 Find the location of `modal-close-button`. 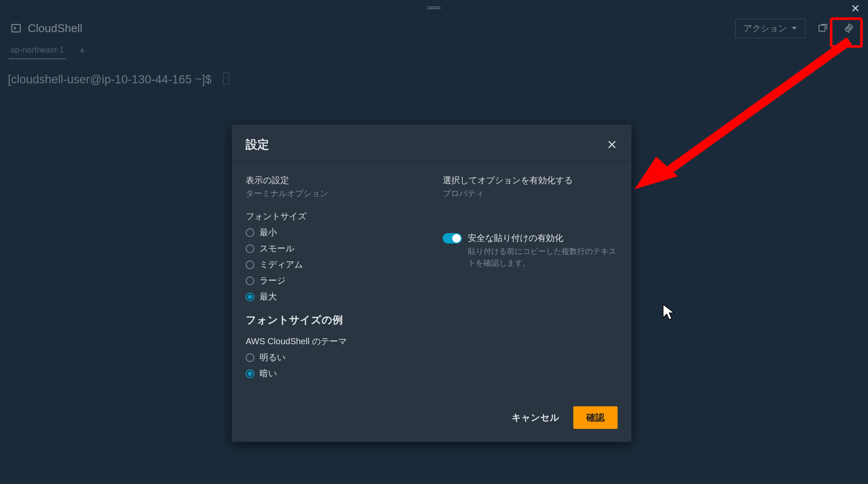

modal-close-button is located at coordinates (612, 145).